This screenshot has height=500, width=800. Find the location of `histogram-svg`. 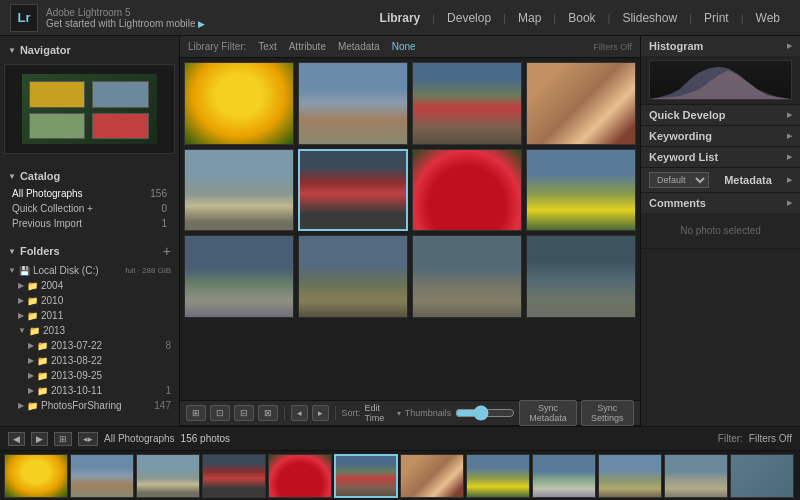

histogram-svg is located at coordinates (720, 80).